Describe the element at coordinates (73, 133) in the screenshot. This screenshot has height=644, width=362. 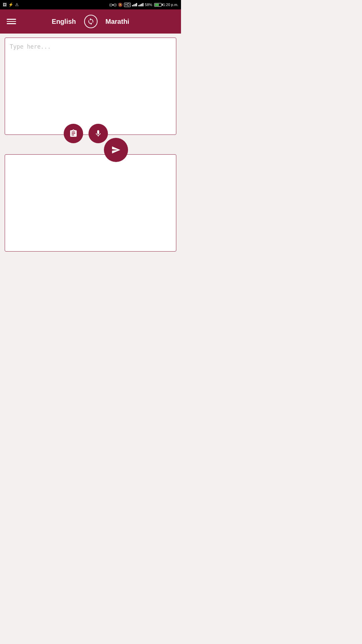
I see `clipboard-icon` at that location.